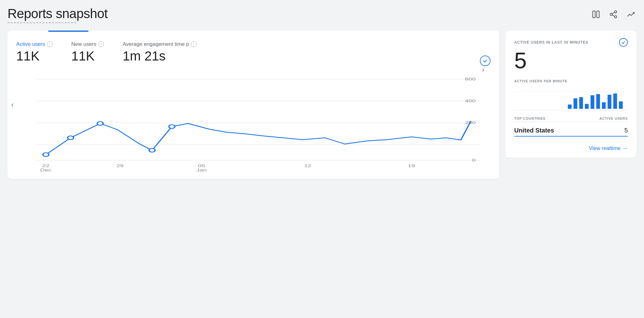  Describe the element at coordinates (608, 148) in the screenshot. I see `view-realtime-anchor: View realtime →` at that location.